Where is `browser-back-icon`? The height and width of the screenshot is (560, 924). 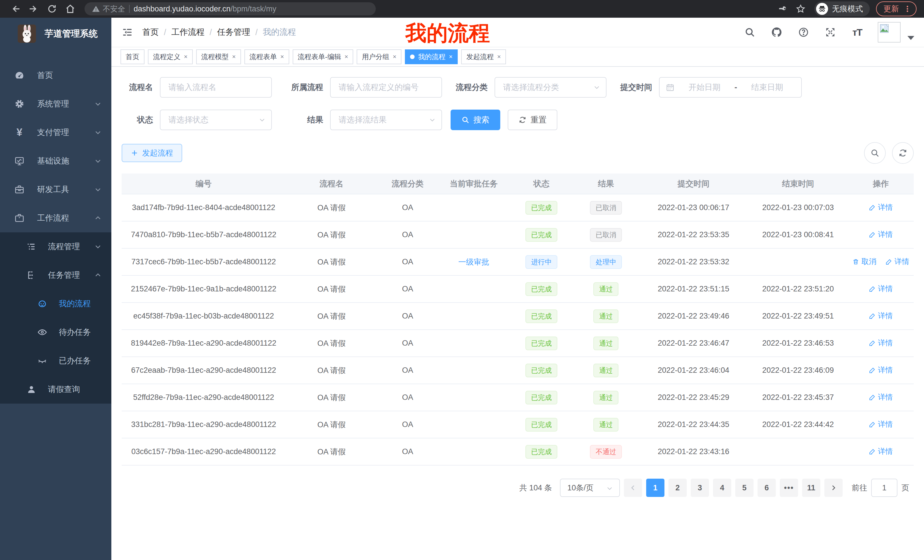
browser-back-icon is located at coordinates (15, 9).